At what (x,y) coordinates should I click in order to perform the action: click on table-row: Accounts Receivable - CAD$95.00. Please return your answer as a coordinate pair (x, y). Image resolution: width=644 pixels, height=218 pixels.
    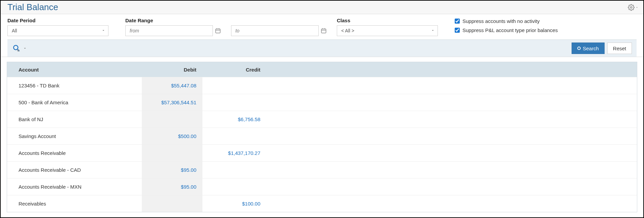
    Looking at the image, I should click on (322, 170).